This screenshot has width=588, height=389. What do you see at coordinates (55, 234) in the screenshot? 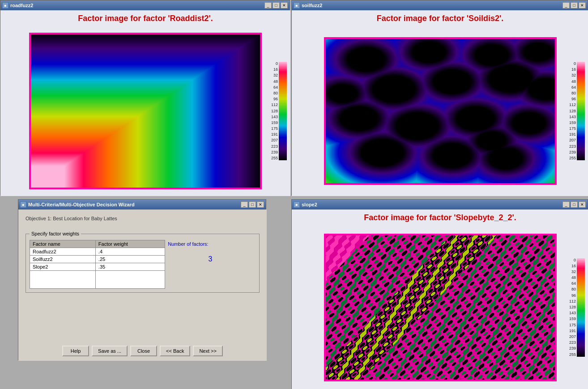
I see `wizard-group-legend: Specify factor weights` at bounding box center [55, 234].